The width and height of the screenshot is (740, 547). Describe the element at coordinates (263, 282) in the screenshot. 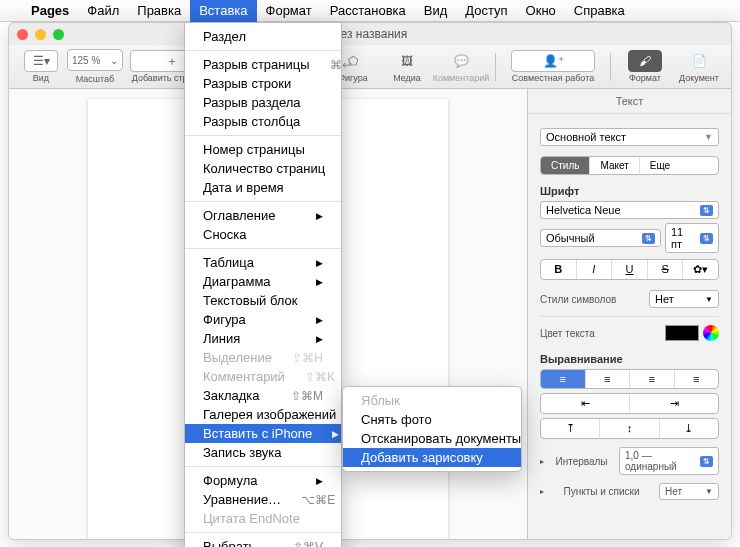

I see `menu-item: Диаграмма▶` at that location.